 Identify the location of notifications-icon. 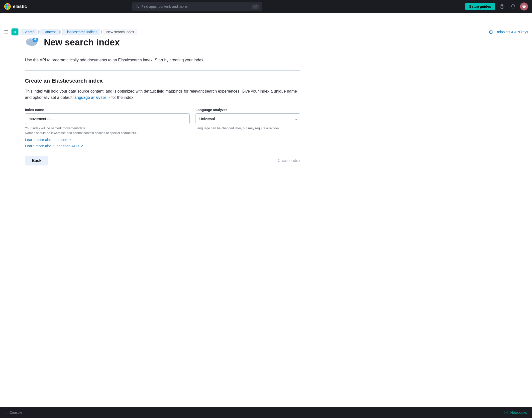
(513, 6).